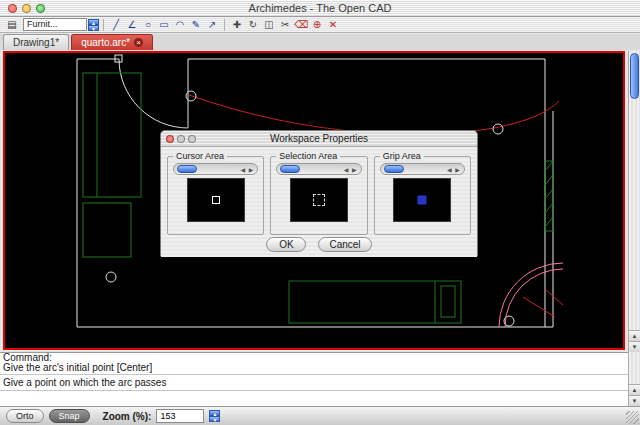 The image size is (640, 425). Describe the element at coordinates (148, 25) in the screenshot. I see `circle-icon: ○` at that location.